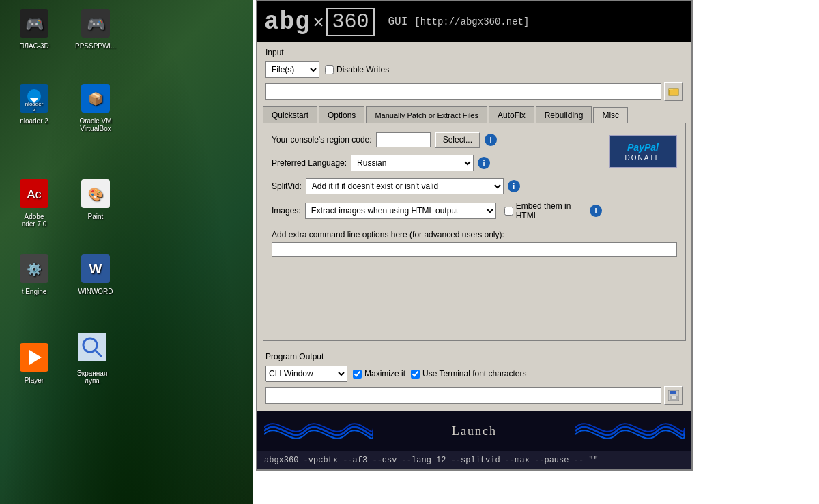 This screenshot has width=819, height=504. Describe the element at coordinates (379, 374) in the screenshot. I see `maximize-label: Maximize it` at that location.